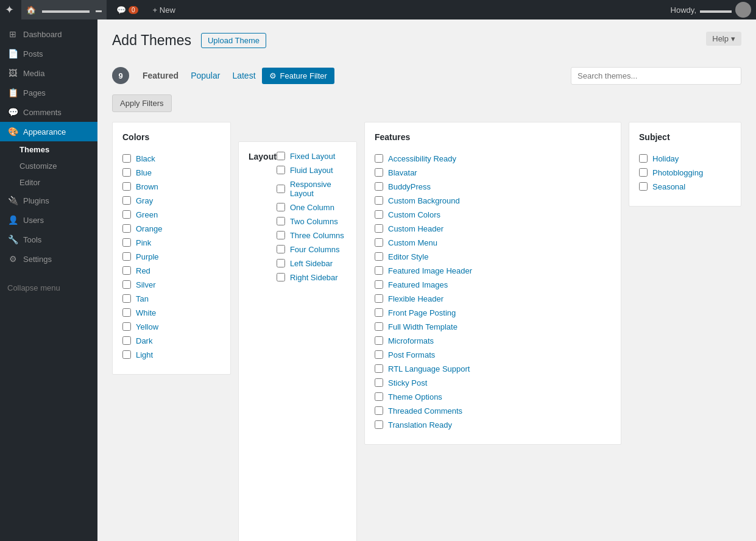  What do you see at coordinates (147, 257) in the screenshot?
I see `color-label-7: Purple` at bounding box center [147, 257].